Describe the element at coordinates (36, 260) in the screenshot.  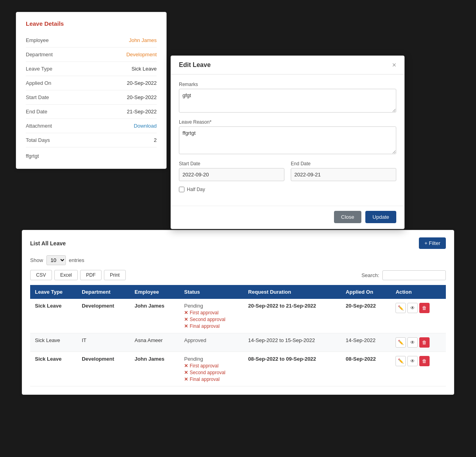
I see `show-label: Show` at that location.